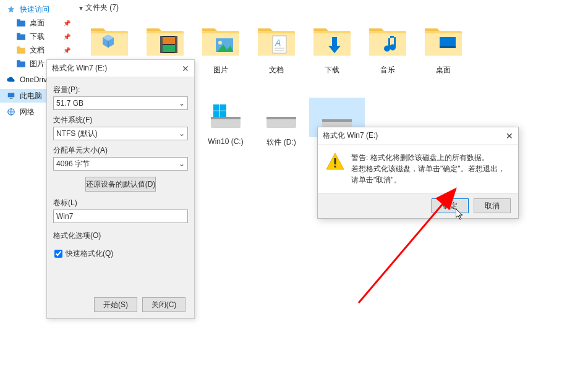  I want to click on dialog-title: 格式化 Win7 (E:), so click(117, 68).